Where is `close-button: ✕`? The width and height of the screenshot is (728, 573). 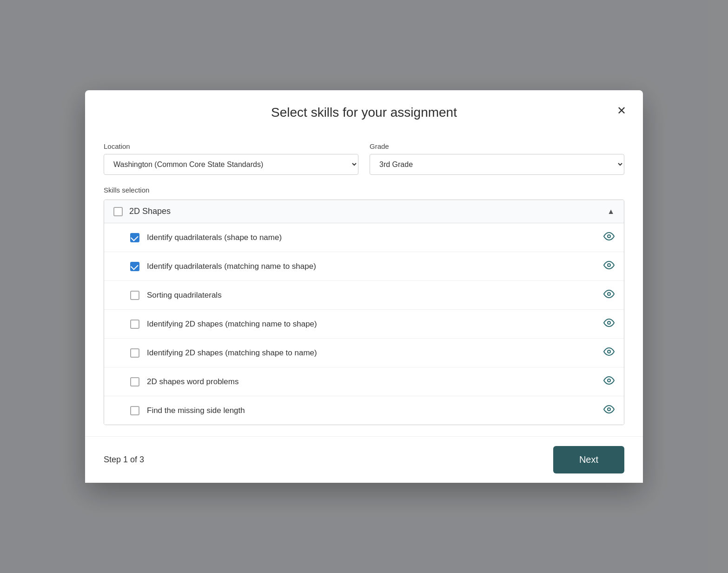
close-button: ✕ is located at coordinates (622, 111).